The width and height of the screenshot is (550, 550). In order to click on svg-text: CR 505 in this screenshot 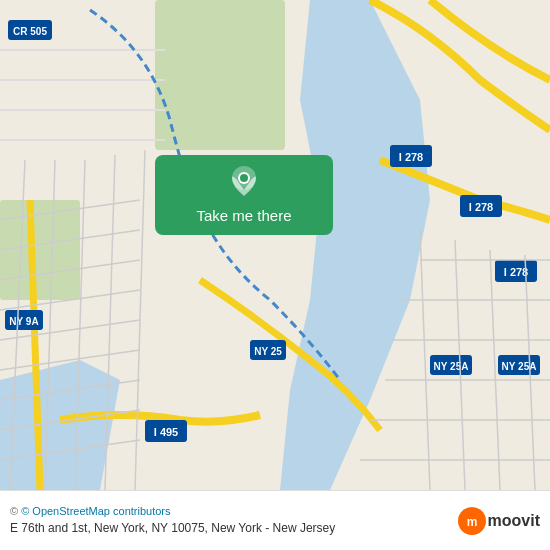, I will do `click(30, 32)`.